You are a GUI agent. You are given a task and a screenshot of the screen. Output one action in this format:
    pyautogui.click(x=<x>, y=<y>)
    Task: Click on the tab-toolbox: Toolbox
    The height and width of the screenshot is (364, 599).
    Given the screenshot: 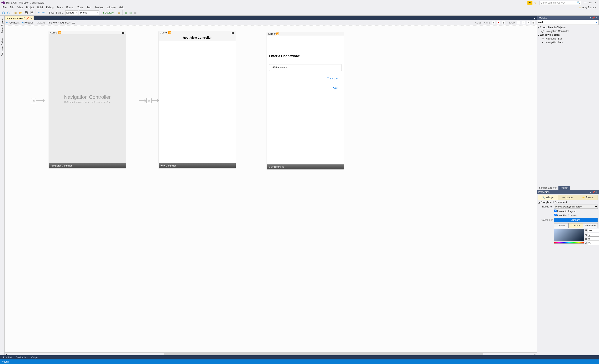 What is the action you would take?
    pyautogui.click(x=564, y=188)
    